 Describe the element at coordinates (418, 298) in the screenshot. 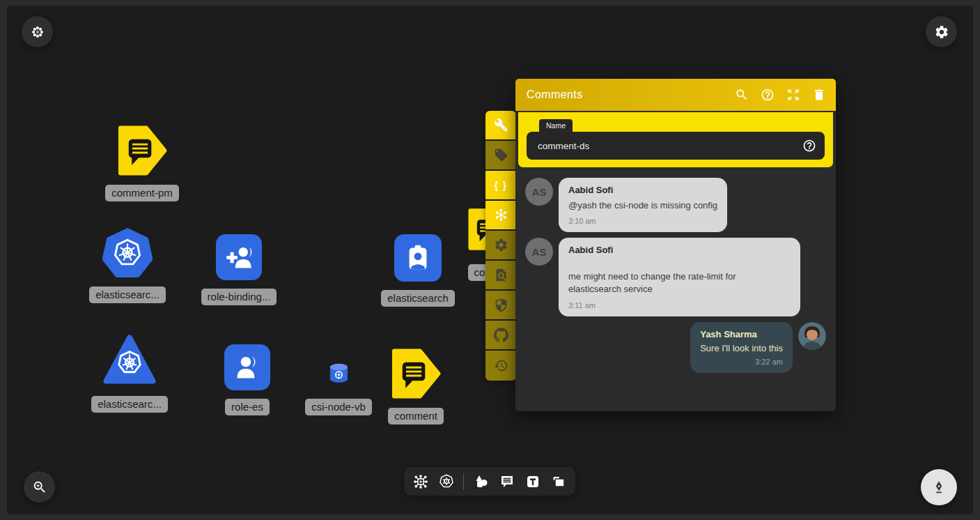

I see `node-label: elasticsearch` at that location.